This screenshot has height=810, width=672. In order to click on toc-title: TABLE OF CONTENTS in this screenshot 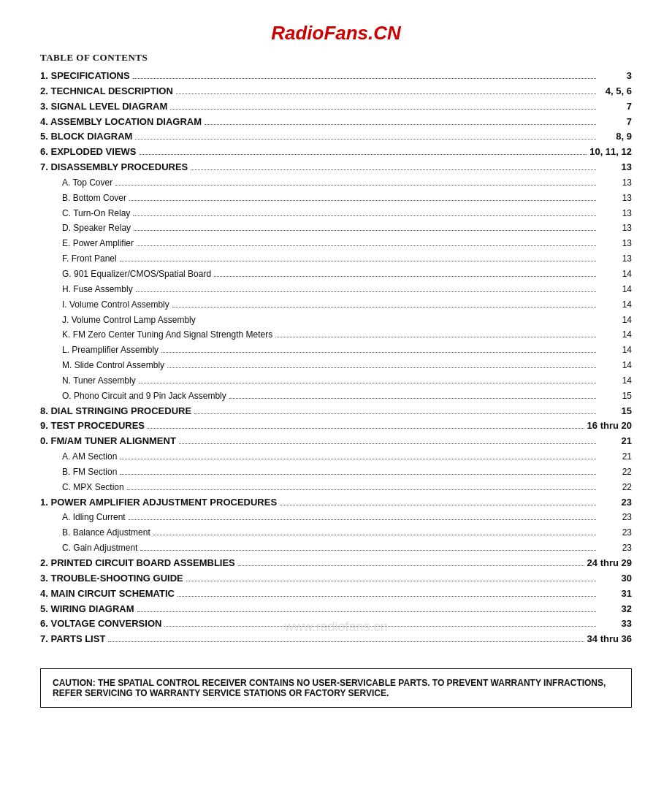, I will do `click(336, 58)`.